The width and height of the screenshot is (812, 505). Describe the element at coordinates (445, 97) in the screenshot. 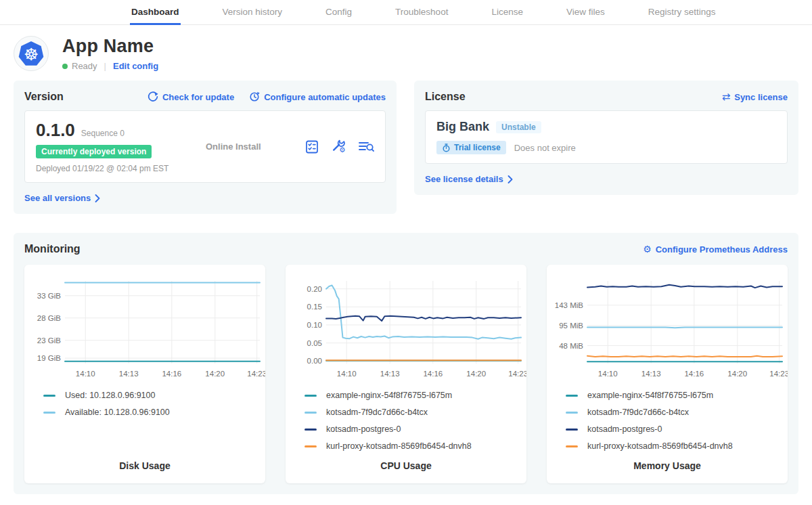

I see `license-card-title: License` at that location.